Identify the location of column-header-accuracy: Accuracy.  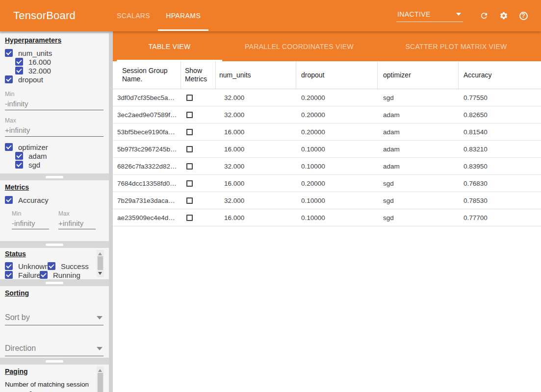
(500, 75).